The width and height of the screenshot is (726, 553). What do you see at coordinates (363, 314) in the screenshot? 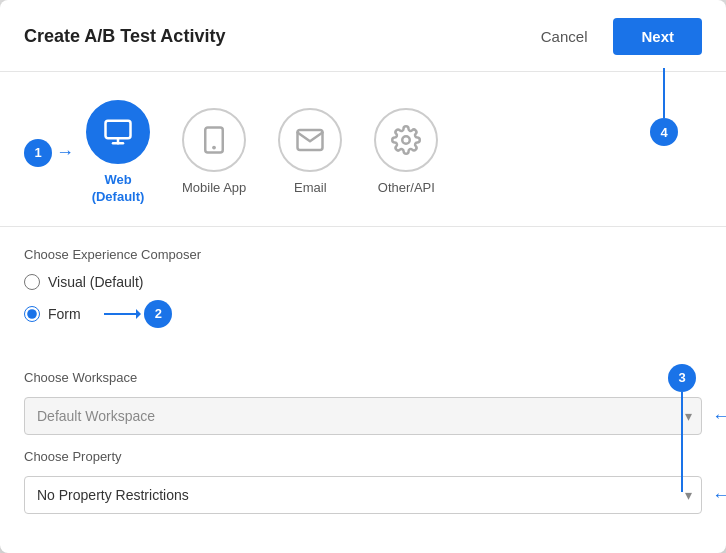
I see `form-radio-row: Form 2` at bounding box center [363, 314].